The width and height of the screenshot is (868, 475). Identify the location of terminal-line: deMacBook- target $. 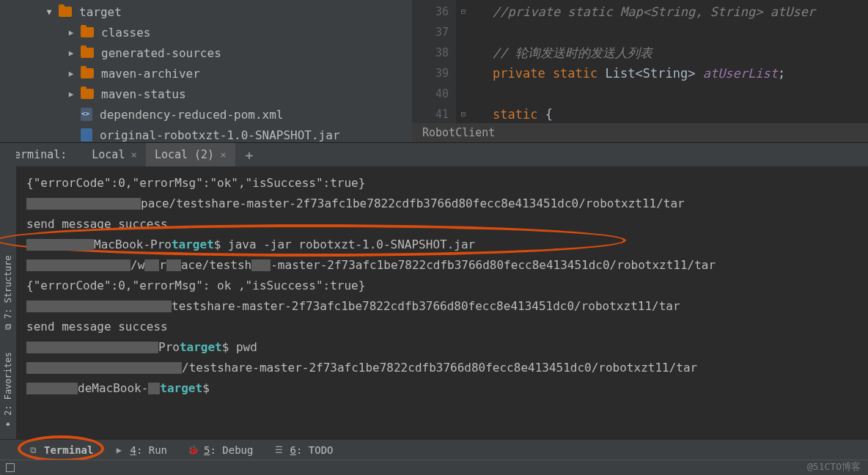
(444, 389).